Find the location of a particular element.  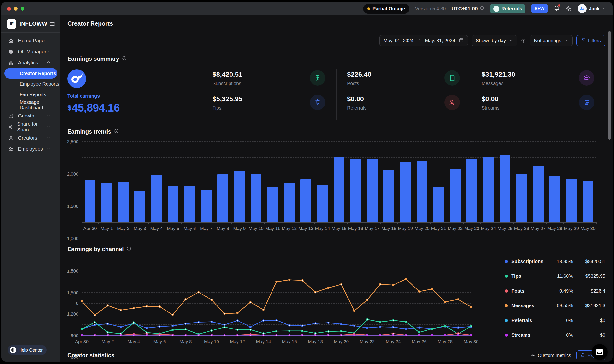

bar-may12 is located at coordinates (289, 203).